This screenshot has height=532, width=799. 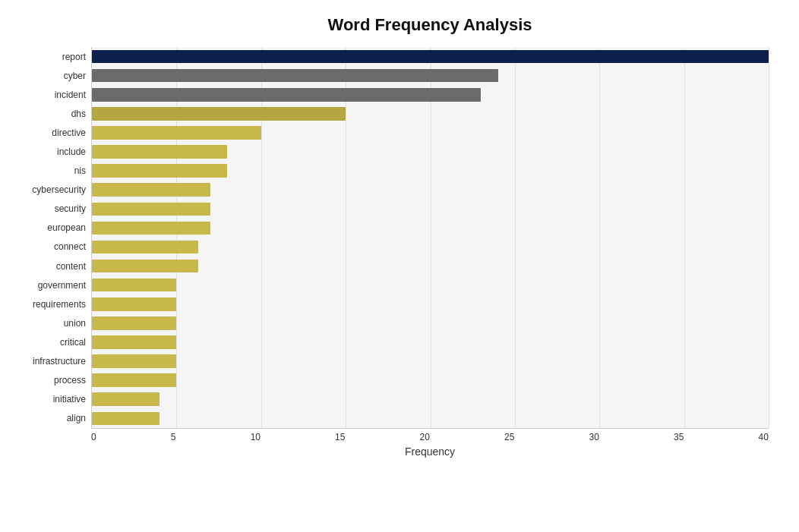 I want to click on x-tick: 35, so click(x=679, y=437).